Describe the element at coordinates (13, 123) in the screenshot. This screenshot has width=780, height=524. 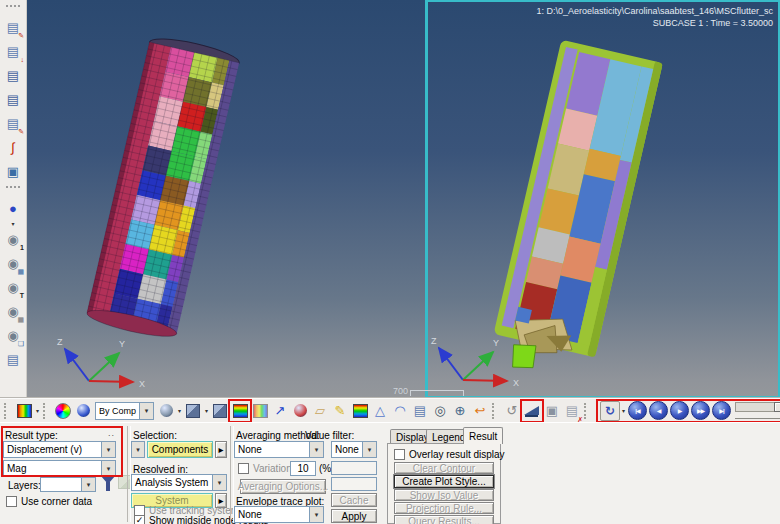
I see `edit-page-icon: ▤✎` at that location.